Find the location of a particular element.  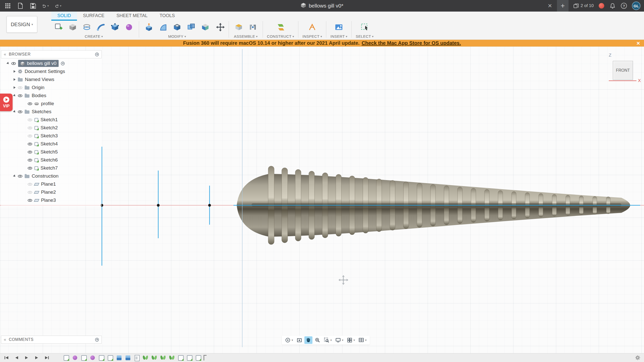

tab-sheet-metal: SHEET METAL is located at coordinates (132, 16).